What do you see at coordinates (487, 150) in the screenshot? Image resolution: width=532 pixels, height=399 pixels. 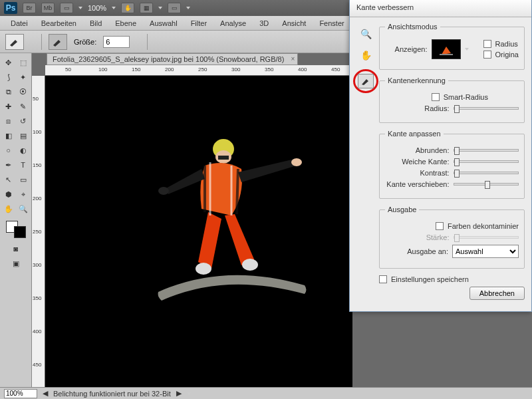 I see `smooth-slider` at bounding box center [487, 150].